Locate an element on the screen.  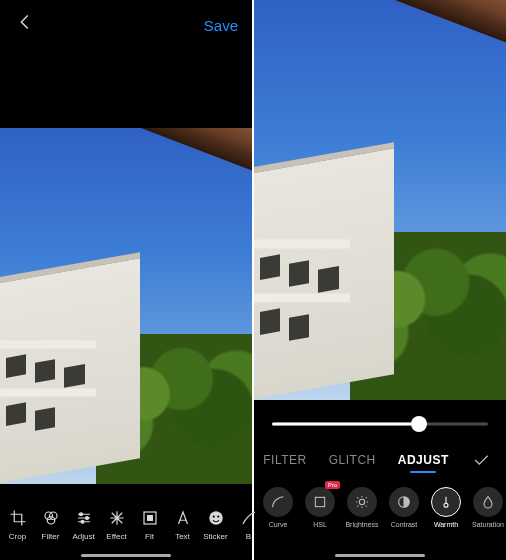
tool-label: B is located at coordinates (248, 536).